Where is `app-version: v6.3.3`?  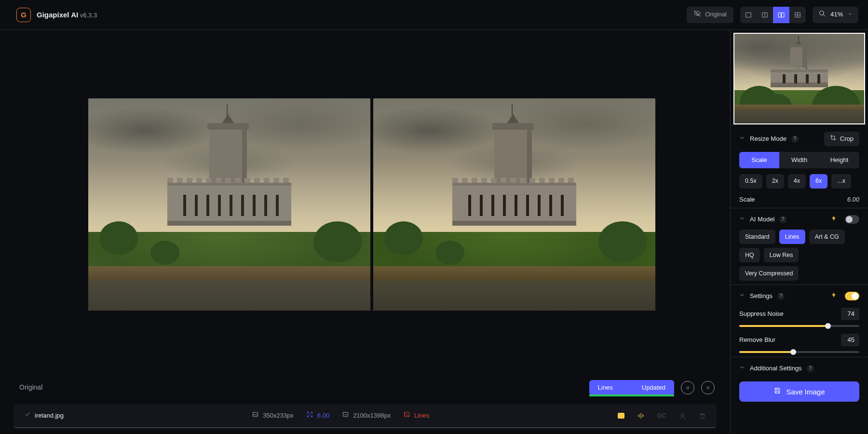 app-version: v6.3.3 is located at coordinates (89, 15).